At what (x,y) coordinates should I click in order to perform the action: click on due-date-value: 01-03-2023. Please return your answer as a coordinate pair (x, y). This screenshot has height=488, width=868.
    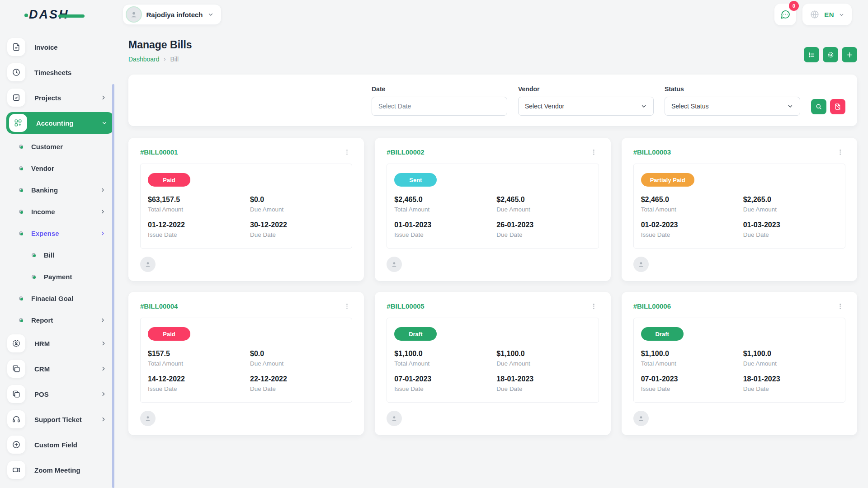
    Looking at the image, I should click on (790, 225).